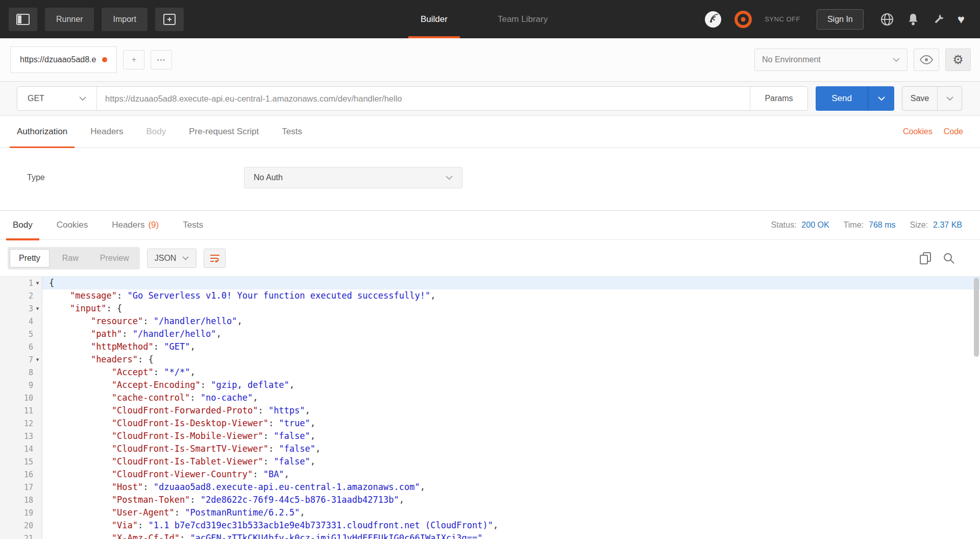 This screenshot has height=539, width=980. What do you see at coordinates (70, 258) in the screenshot?
I see `view-mode-raw: Raw` at bounding box center [70, 258].